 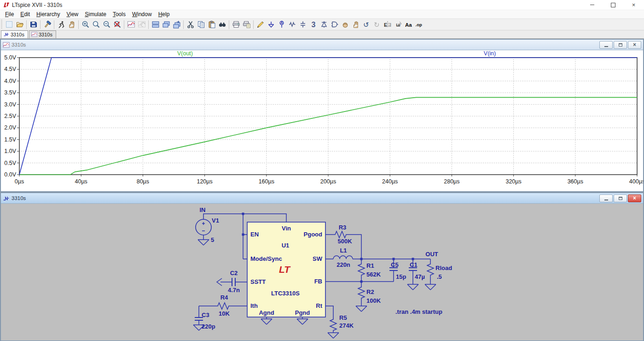 What do you see at coordinates (47, 25) in the screenshot?
I see `control-panel-icon` at bounding box center [47, 25].